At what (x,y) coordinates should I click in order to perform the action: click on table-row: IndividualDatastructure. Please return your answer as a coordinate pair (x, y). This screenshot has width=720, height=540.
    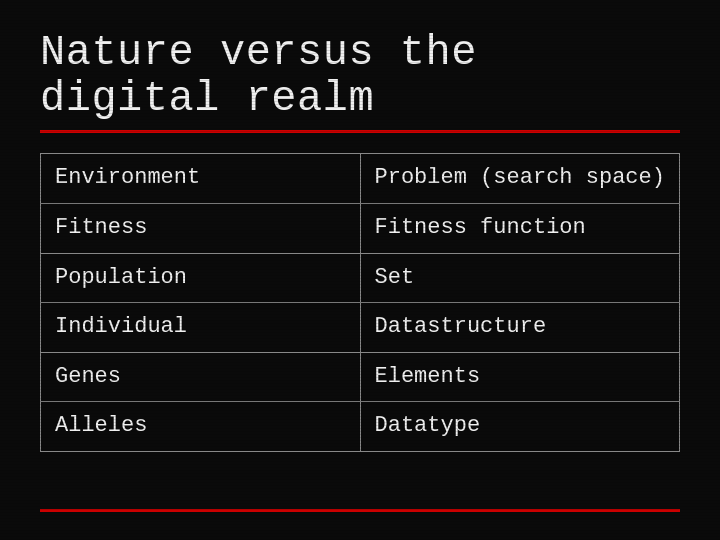
    Looking at the image, I should click on (360, 328).